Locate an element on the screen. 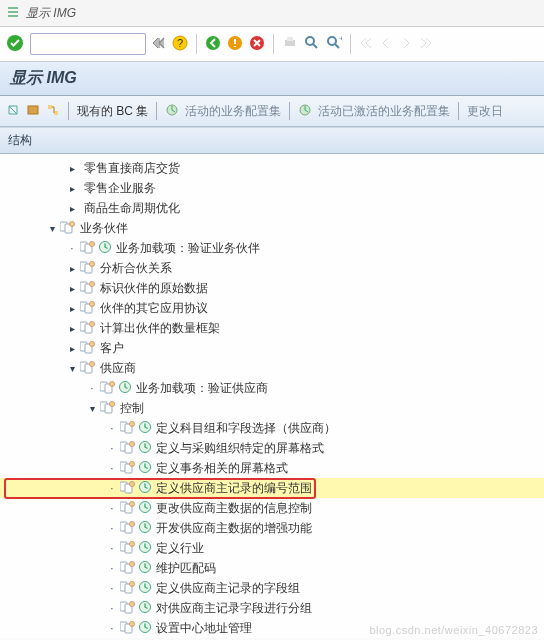 The height and width of the screenshot is (640, 544). tree-label: 维护匹配码 is located at coordinates (186, 568).